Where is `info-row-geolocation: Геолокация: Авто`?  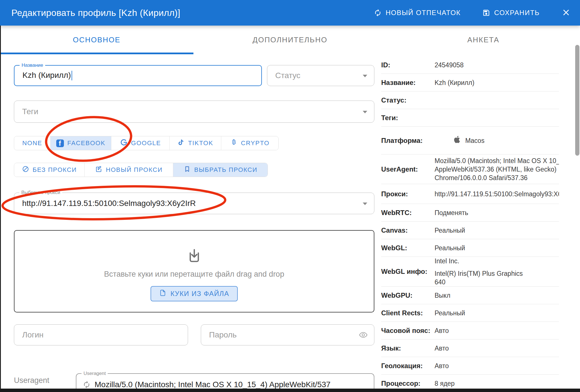 info-row-geolocation: Геолокация: Авто is located at coordinates (470, 366).